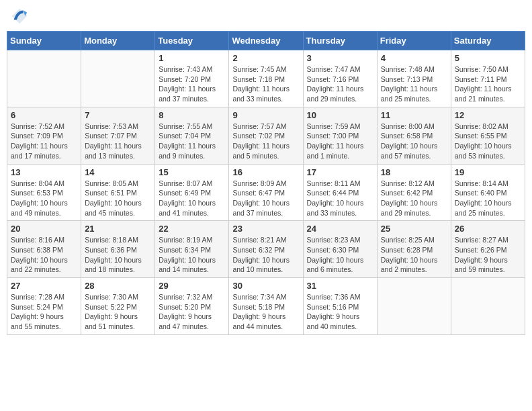 Image resolution: width=532 pixels, height=411 pixels. Describe the element at coordinates (192, 192) in the screenshot. I see `calendar-cell: 15Sunrise: 8:07 AM Sunset: 6:49 PM Dayli…` at that location.